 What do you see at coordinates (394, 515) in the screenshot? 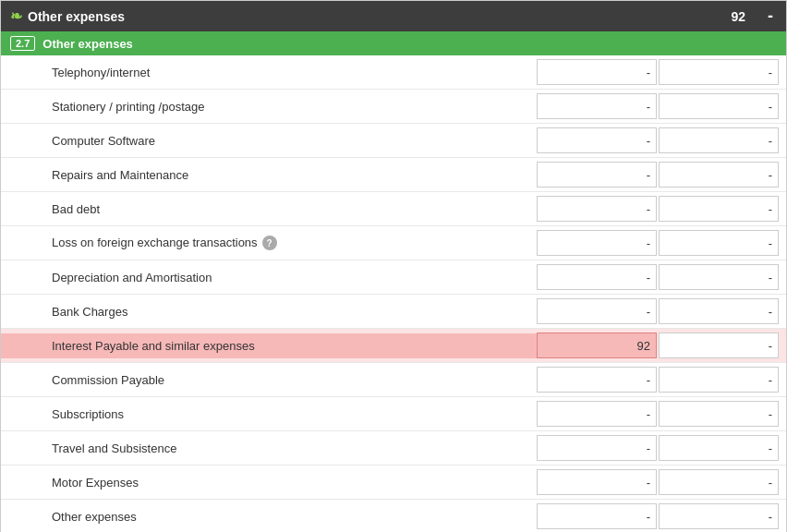
I see `table-row: Other expenses` at bounding box center [394, 515].